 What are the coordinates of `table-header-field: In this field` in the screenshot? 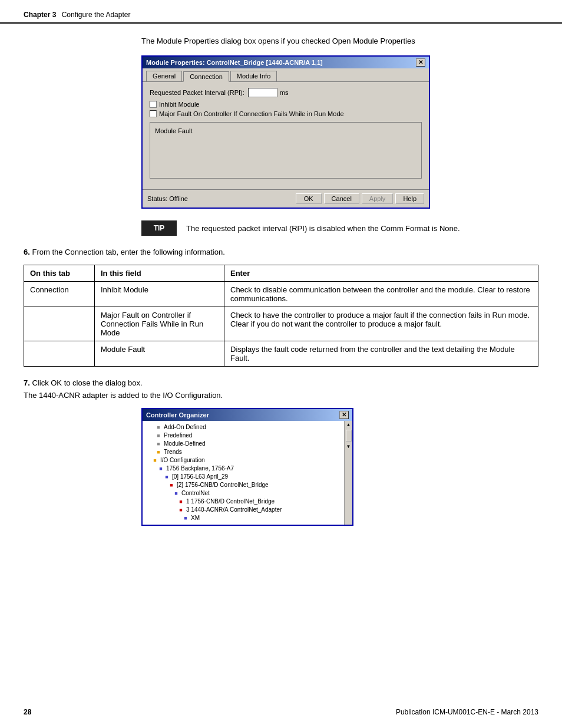 It's located at (160, 273).